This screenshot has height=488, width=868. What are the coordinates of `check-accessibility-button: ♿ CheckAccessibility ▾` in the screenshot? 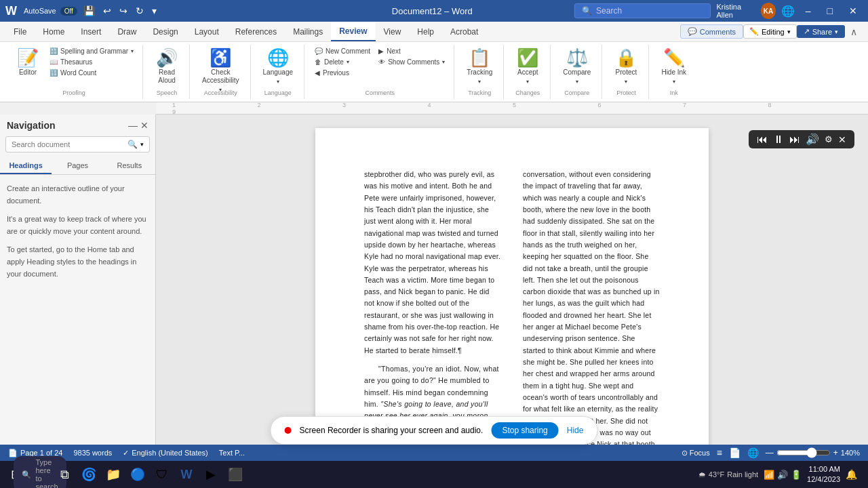 It's located at (220, 70).